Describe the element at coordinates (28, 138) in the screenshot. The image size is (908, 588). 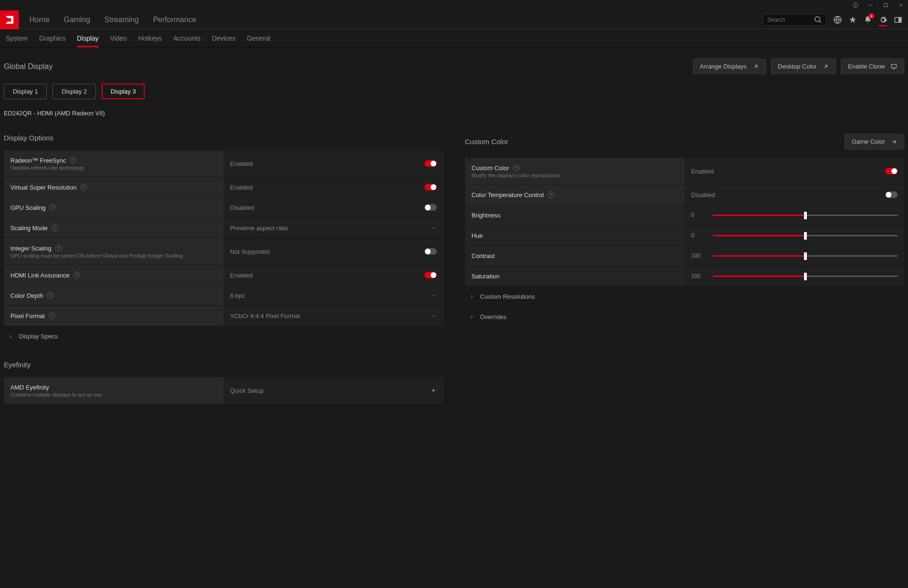
I see `display-options-title: Display Options` at that location.